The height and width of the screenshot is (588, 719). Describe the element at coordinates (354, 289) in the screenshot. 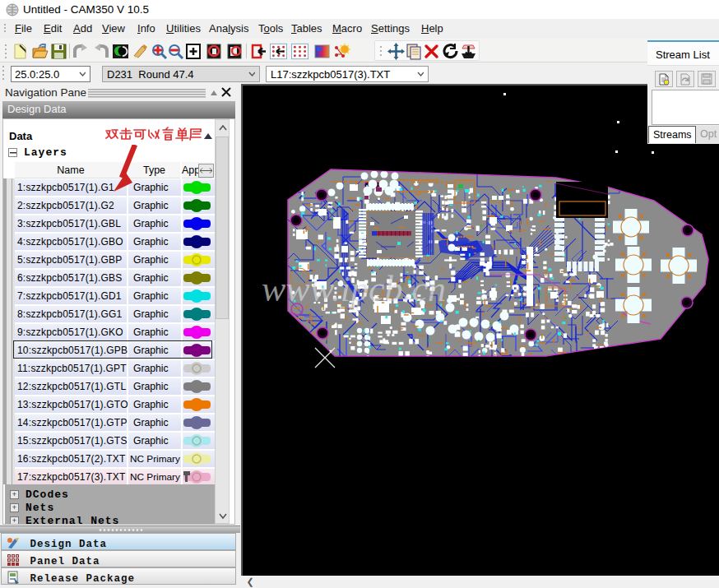

I see `svg-text: www.ipcb.cn` at that location.